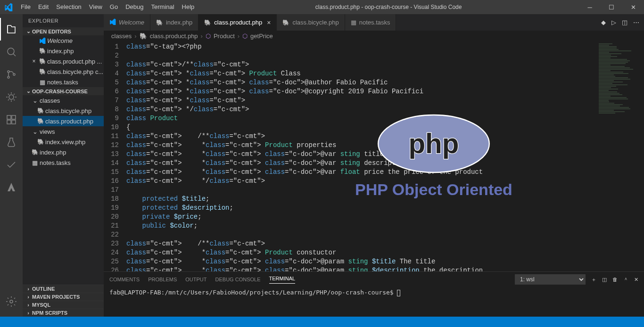 This screenshot has width=644, height=327. I want to click on breadcrumb-item: class.product.php, so click(174, 36).